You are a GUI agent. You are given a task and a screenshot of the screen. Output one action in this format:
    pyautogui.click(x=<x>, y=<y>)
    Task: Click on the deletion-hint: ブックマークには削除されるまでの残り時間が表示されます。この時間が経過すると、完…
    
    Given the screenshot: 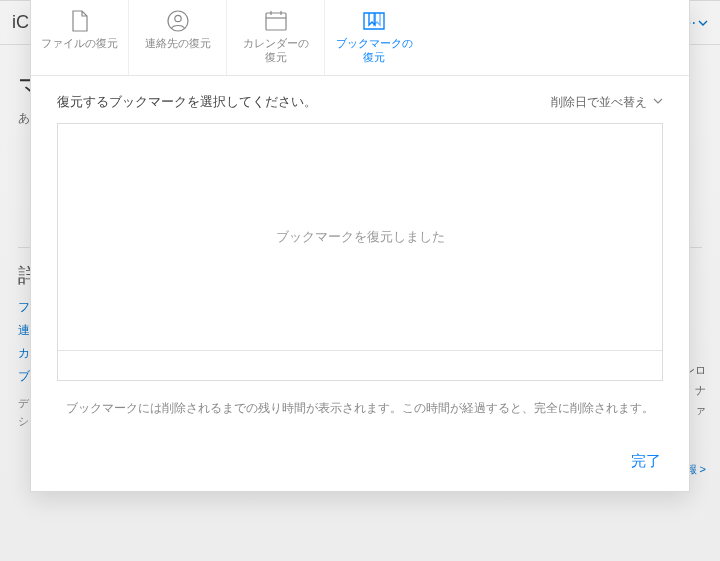 What is the action you would take?
    pyautogui.click(x=360, y=404)
    